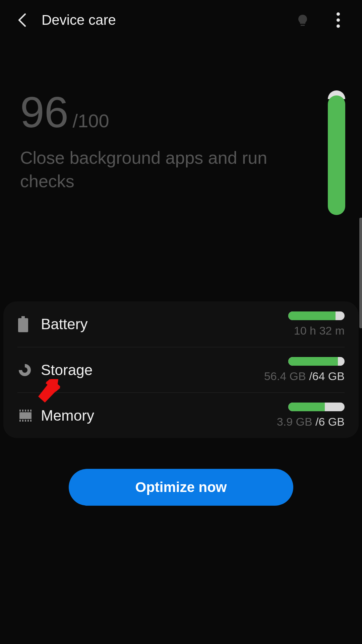  I want to click on score-message: Close background apps and run checks, so click(144, 169).